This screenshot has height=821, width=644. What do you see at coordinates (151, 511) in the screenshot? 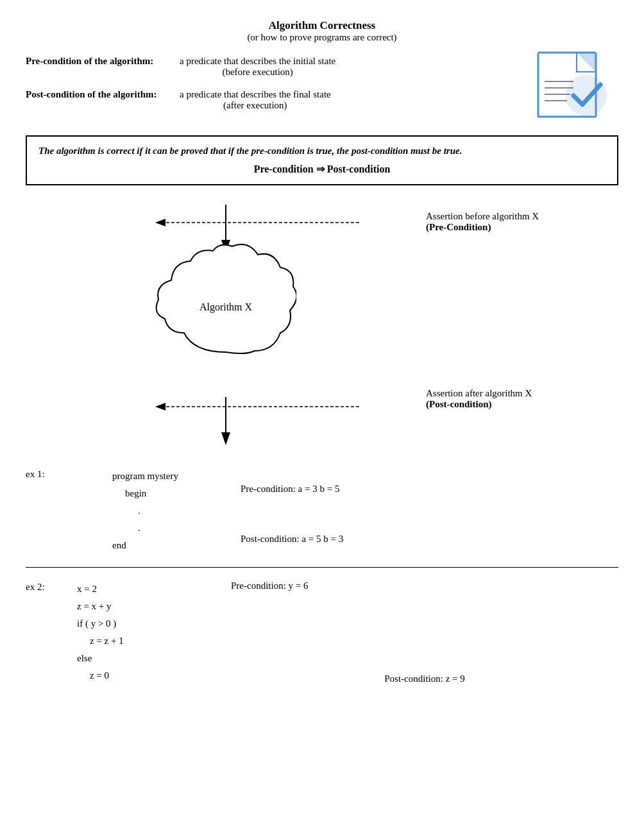
I see `example1-code: program mystery begin . . end` at bounding box center [151, 511].